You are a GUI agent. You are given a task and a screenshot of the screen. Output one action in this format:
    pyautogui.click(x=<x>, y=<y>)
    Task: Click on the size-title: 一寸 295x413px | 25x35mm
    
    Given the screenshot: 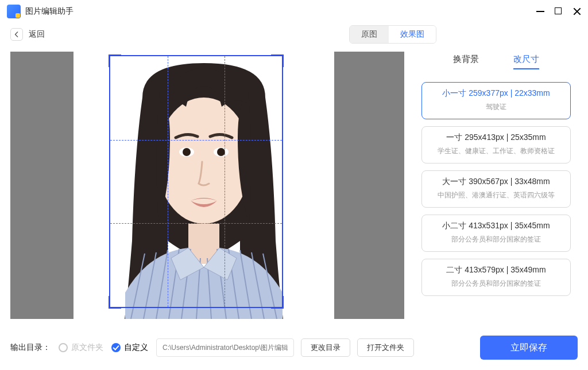 What is the action you would take?
    pyautogui.click(x=496, y=138)
    